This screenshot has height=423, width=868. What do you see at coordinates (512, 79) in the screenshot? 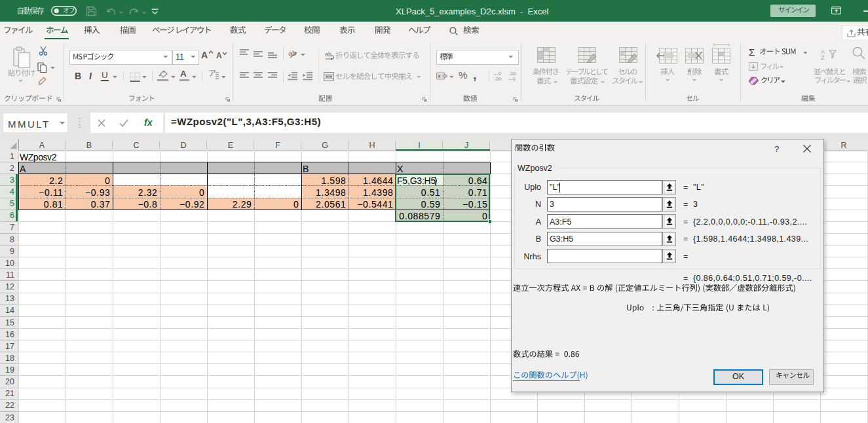
I see `svg-text: →0` at bounding box center [512, 79].